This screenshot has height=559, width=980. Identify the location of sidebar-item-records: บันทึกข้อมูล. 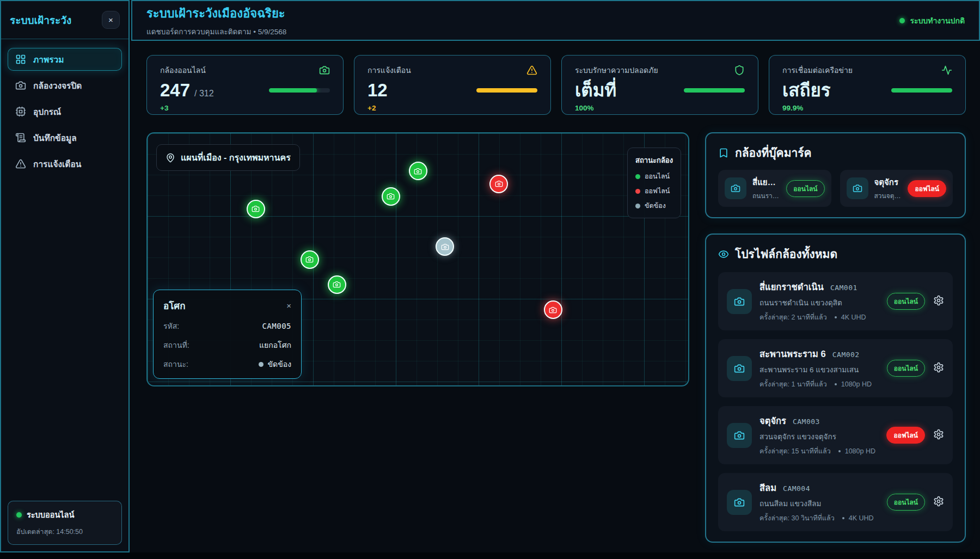
(65, 138).